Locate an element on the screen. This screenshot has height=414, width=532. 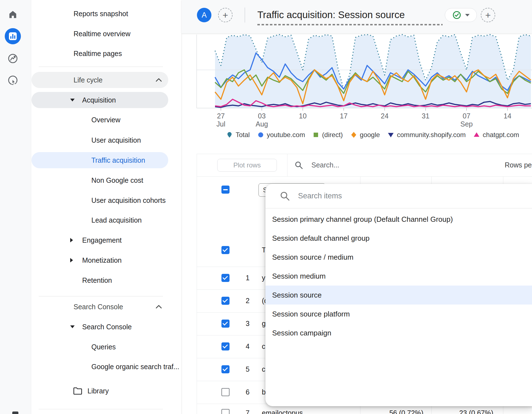
add-comparison-button: + is located at coordinates (225, 15).